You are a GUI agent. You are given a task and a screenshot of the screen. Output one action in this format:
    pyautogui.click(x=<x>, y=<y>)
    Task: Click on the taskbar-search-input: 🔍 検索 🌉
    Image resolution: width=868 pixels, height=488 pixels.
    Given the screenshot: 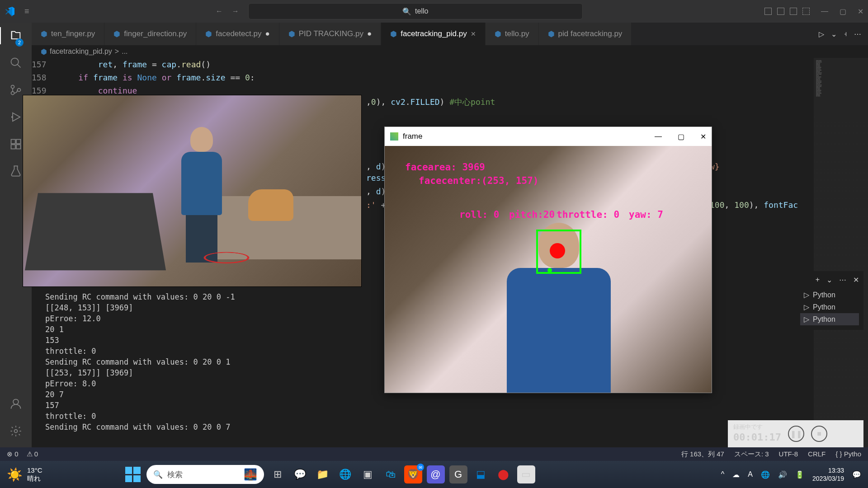 What is the action you would take?
    pyautogui.click(x=205, y=474)
    